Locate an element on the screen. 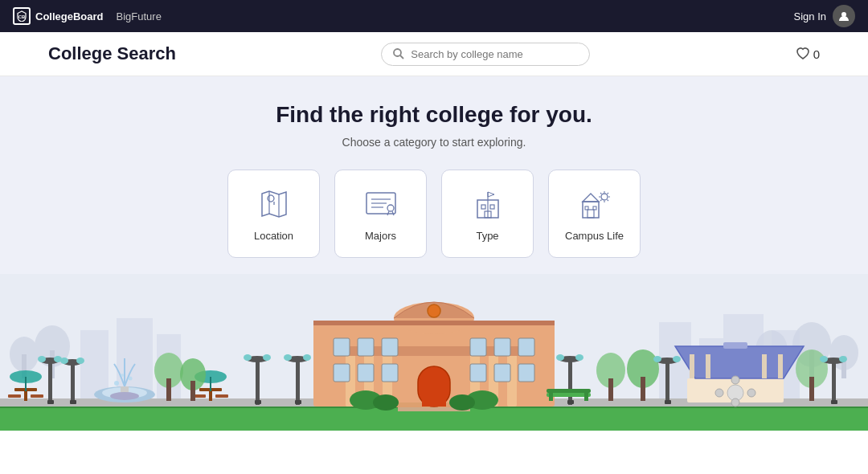 This screenshot has width=868, height=474. user-avatar is located at coordinates (844, 16).